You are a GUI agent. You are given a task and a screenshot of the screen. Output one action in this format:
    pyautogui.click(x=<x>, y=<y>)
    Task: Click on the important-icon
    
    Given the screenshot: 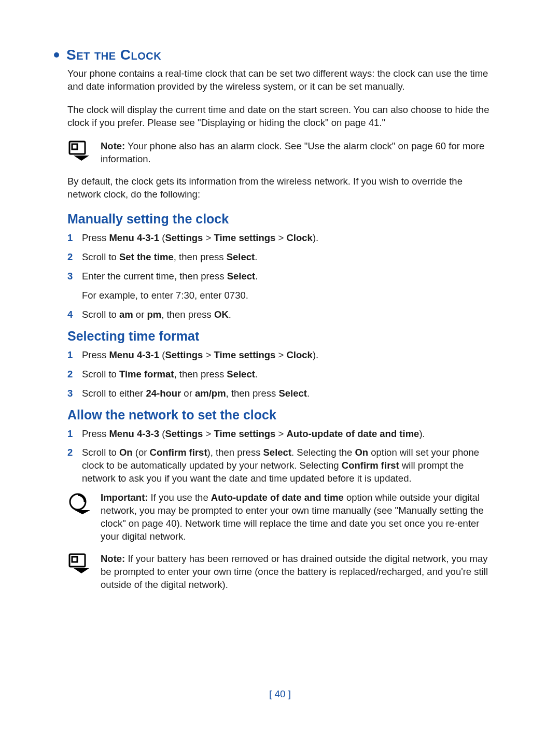 What is the action you would take?
    pyautogui.click(x=79, y=503)
    